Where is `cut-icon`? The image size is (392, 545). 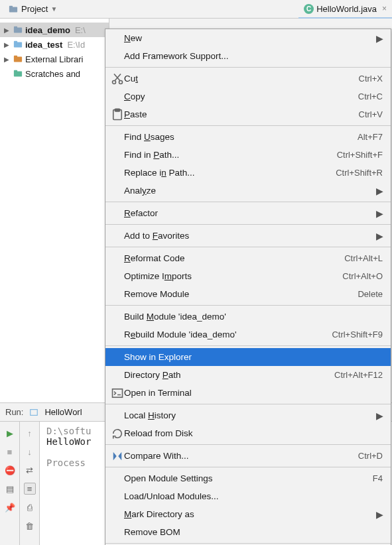
cut-icon is located at coordinates (117, 79).